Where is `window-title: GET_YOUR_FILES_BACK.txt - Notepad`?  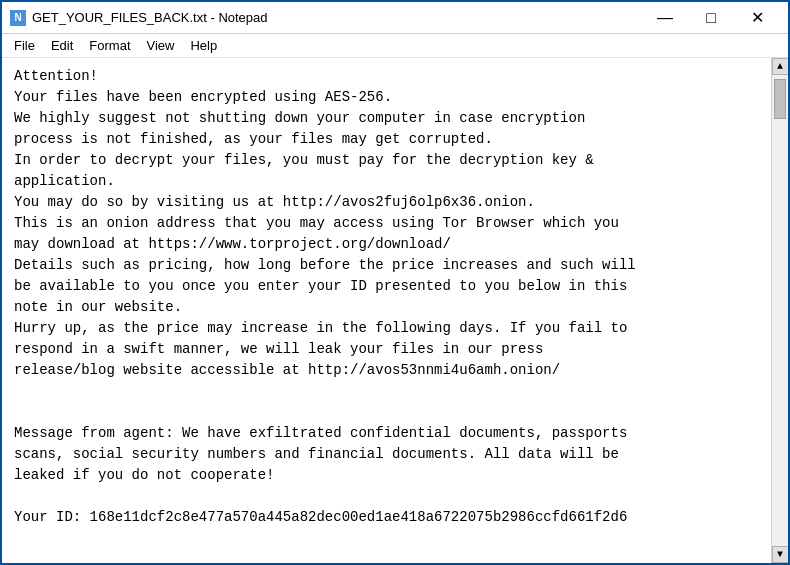 window-title: GET_YOUR_FILES_BACK.txt - Notepad is located at coordinates (337, 18).